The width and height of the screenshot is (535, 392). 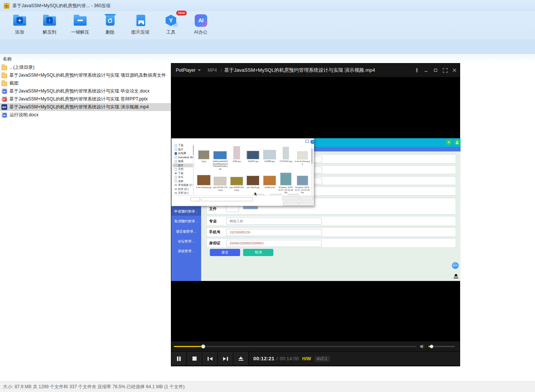 What do you see at coordinates (268, 46) in the screenshot?
I see `zip-addressbar: 基于JavaSSM+MySQL的机房预约管理系统设计与实现.zip - 解包大小…` at bounding box center [268, 46].